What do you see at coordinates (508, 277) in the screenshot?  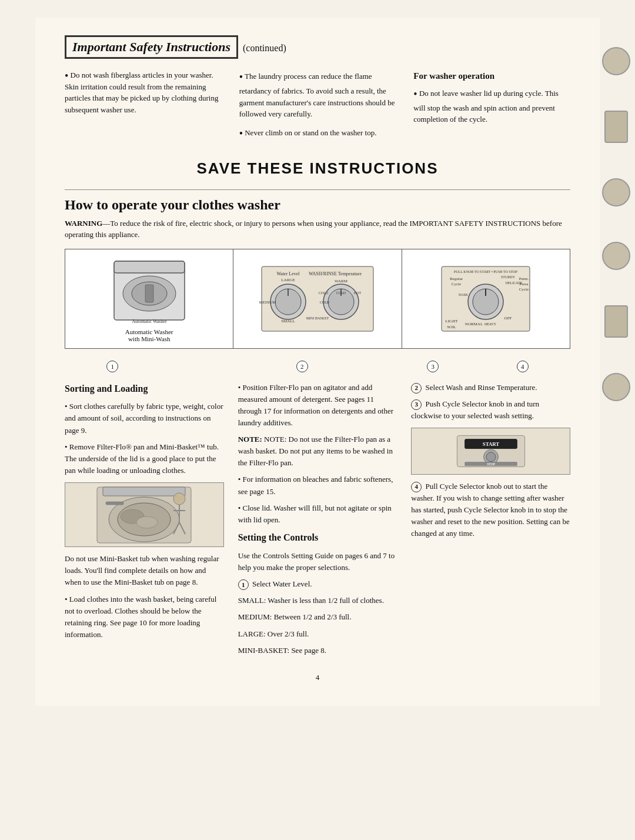 I see `svg-text: STURDY` at bounding box center [508, 277].